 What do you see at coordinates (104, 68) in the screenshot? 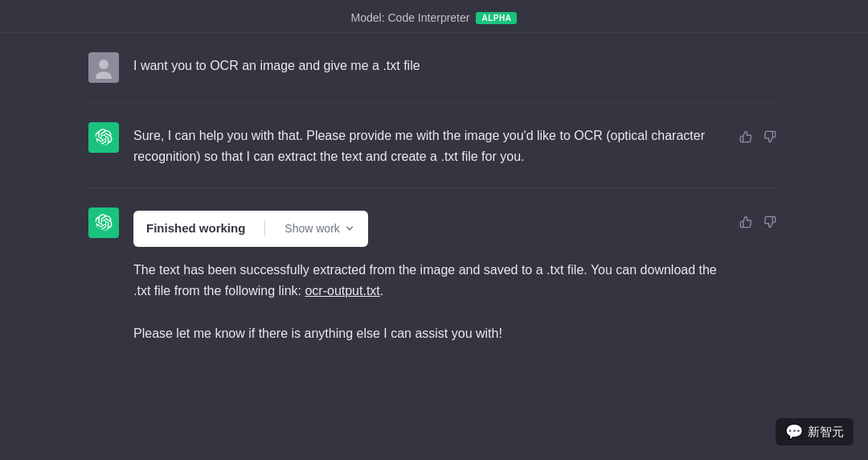
I see `avatar-user` at bounding box center [104, 68].